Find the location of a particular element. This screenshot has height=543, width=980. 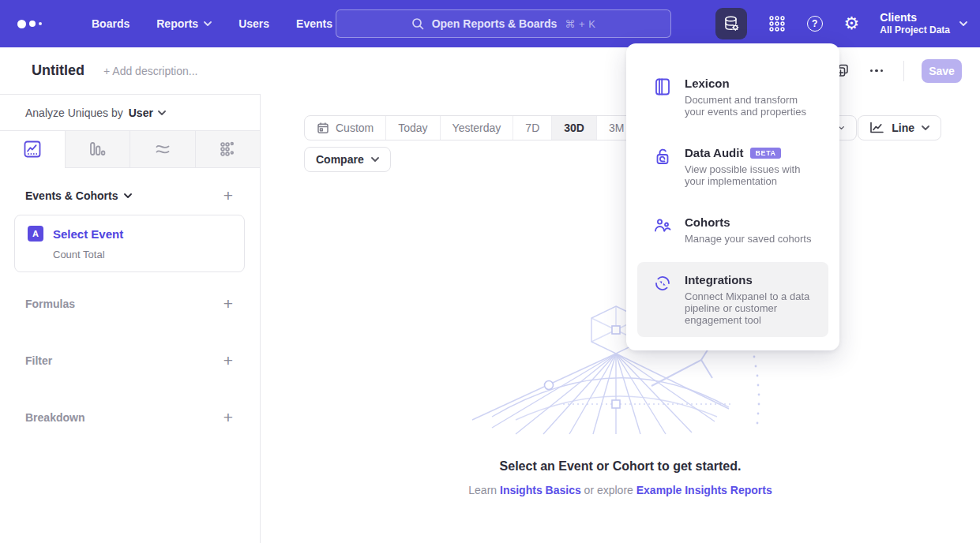

menu-item-cohorts: Cohorts Manage your saved cohorts is located at coordinates (733, 230).